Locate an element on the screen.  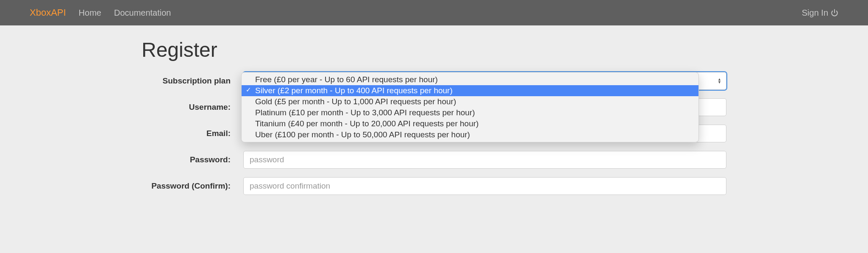
plan-option-titanium: Titanium (£40 per month - Up to 20,000 A… is located at coordinates (470, 124).